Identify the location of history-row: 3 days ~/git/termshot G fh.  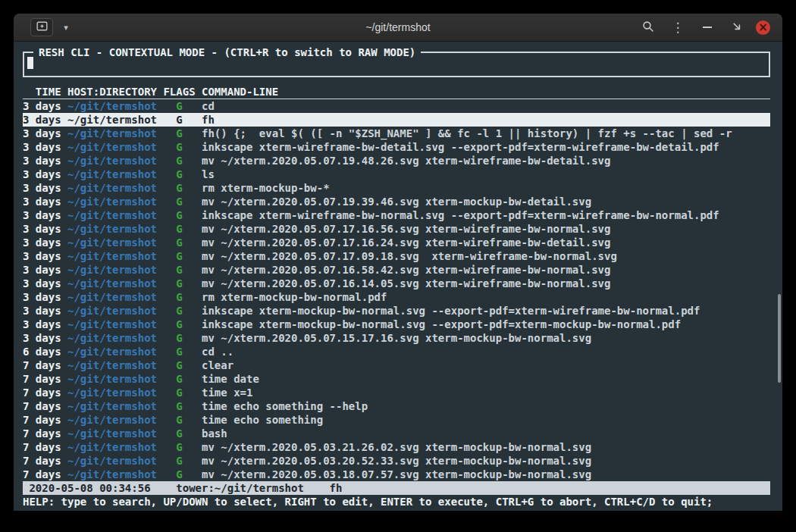
(396, 120).